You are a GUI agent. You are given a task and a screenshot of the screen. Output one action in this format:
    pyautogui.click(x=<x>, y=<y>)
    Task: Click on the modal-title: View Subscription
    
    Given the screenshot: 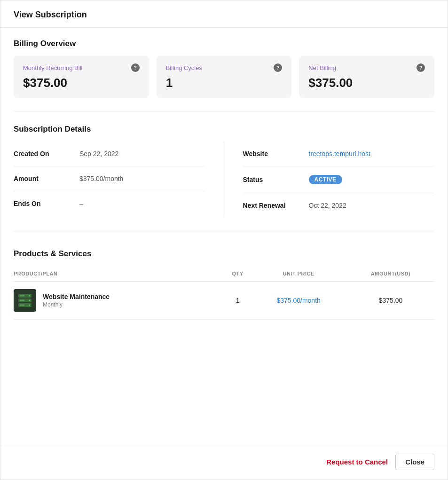 What is the action you would take?
    pyautogui.click(x=224, y=15)
    